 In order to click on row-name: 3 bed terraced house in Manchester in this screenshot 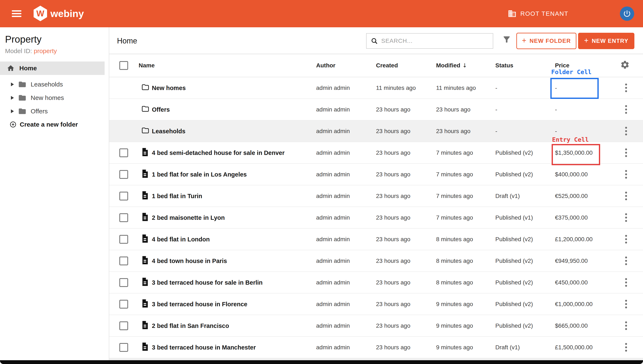, I will do `click(204, 347)`.